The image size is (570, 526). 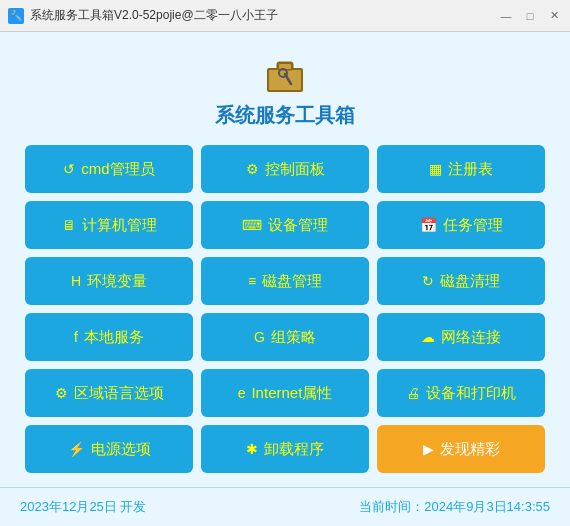 I want to click on power-options-icon: ⚡, so click(x=76, y=449).